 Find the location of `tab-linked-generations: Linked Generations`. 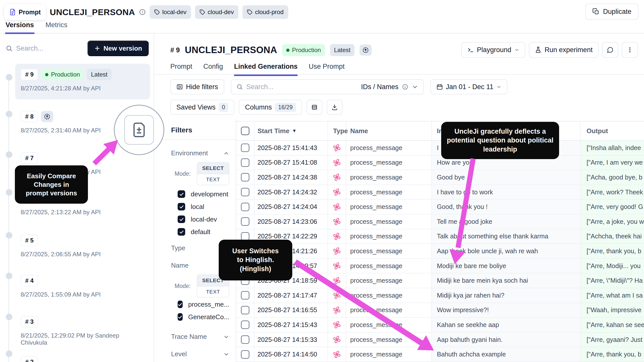

tab-linked-generations: Linked Generations is located at coordinates (266, 68).